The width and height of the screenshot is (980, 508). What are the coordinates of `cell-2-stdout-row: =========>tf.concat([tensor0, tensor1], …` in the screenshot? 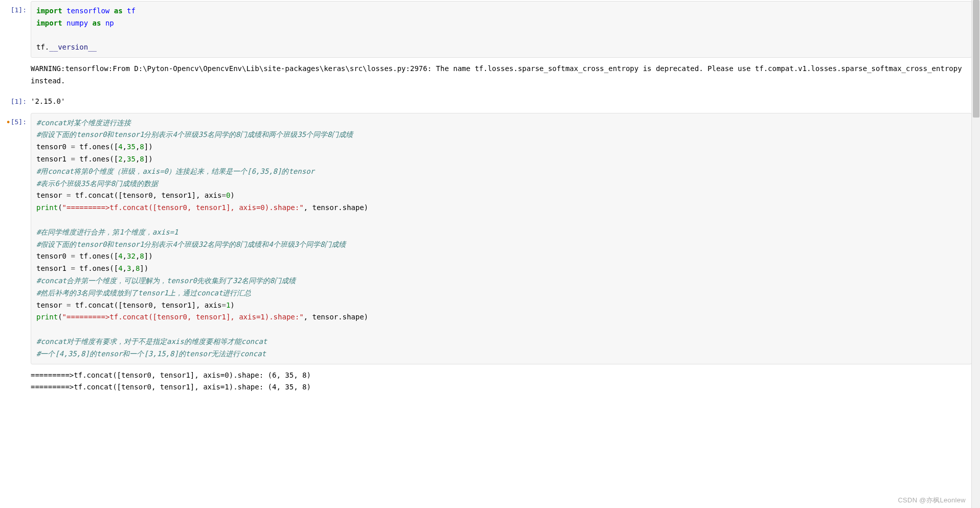 It's located at (490, 382).